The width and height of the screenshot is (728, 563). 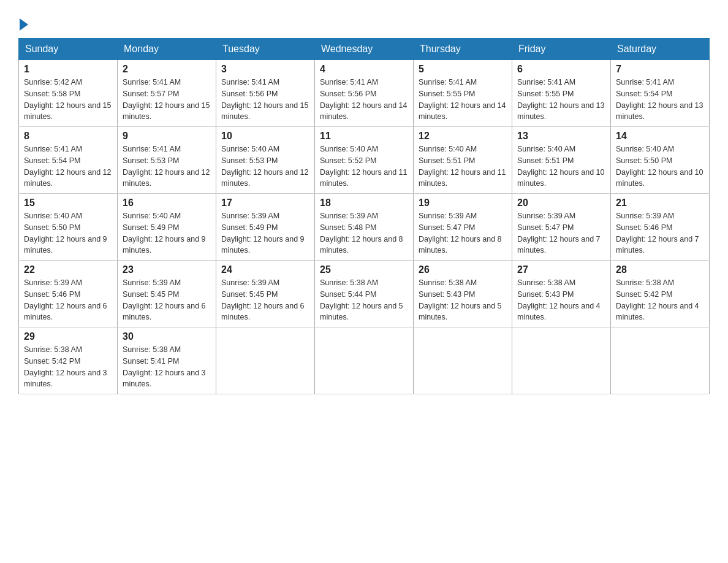 I want to click on day-number: 28, so click(x=660, y=270).